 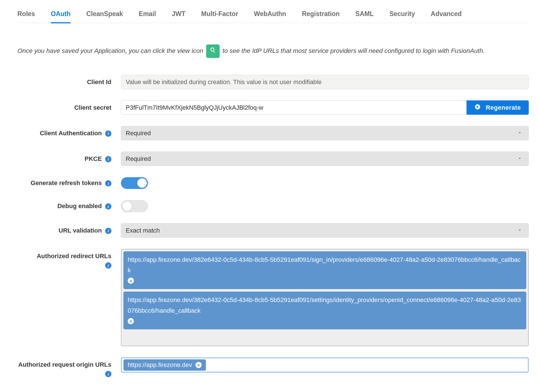 What do you see at coordinates (354, 51) in the screenshot?
I see `intro-suffix: to see the IdP URLs that most service pr…` at bounding box center [354, 51].